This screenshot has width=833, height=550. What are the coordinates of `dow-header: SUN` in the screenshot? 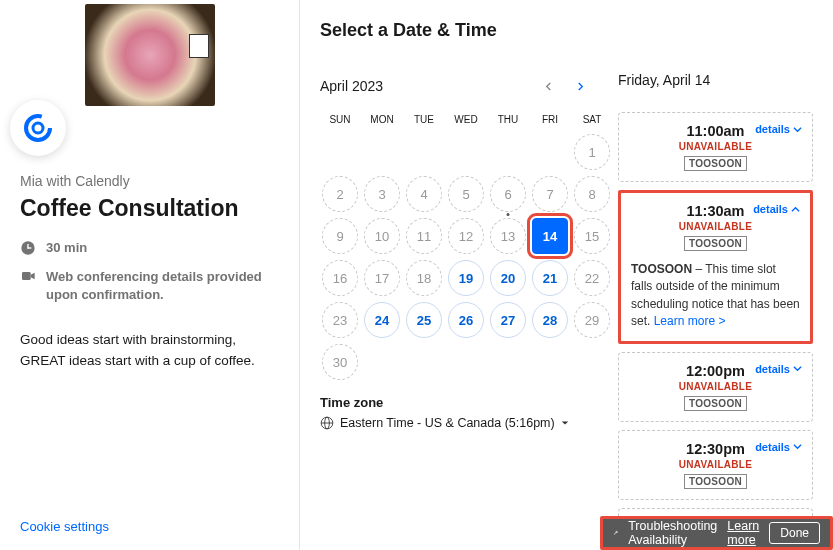 It's located at (340, 120).